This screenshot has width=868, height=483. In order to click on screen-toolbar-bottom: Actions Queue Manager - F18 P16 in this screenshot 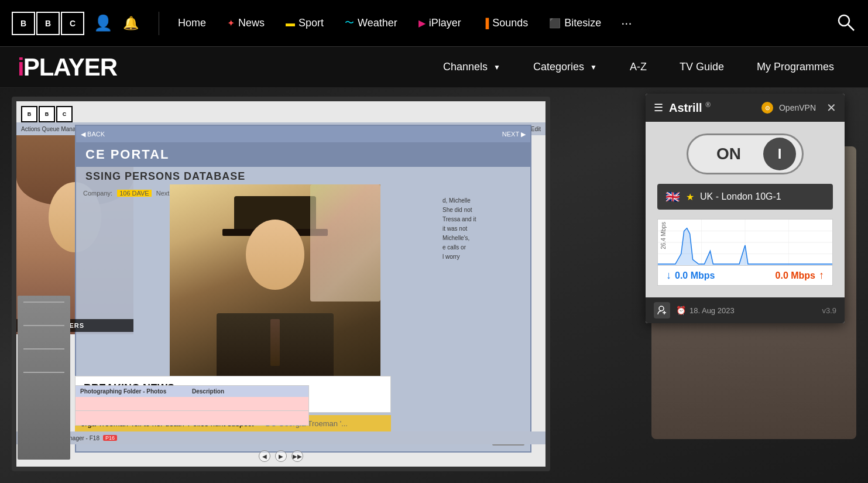, I will do `click(281, 438)`.